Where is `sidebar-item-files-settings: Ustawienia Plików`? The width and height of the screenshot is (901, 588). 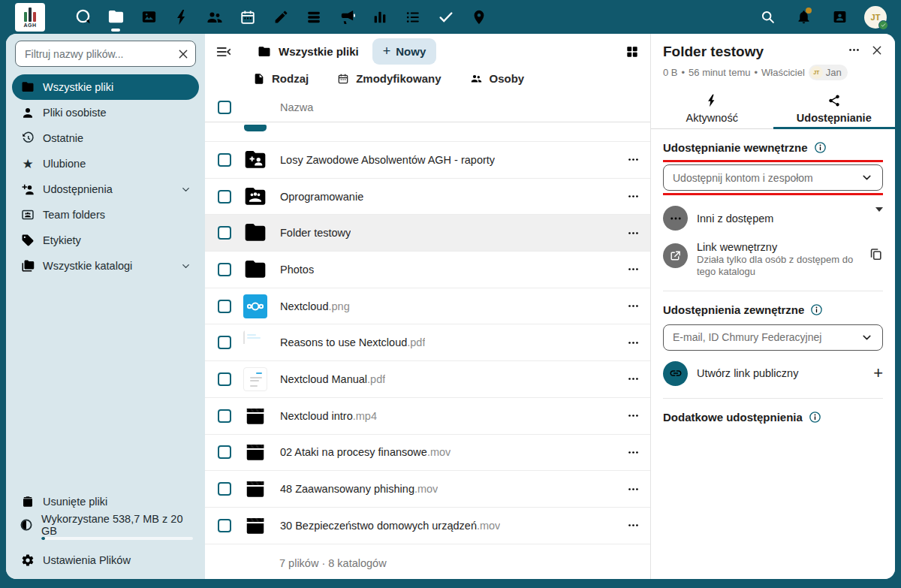 sidebar-item-files-settings: Ustawienia Plików is located at coordinates (105, 560).